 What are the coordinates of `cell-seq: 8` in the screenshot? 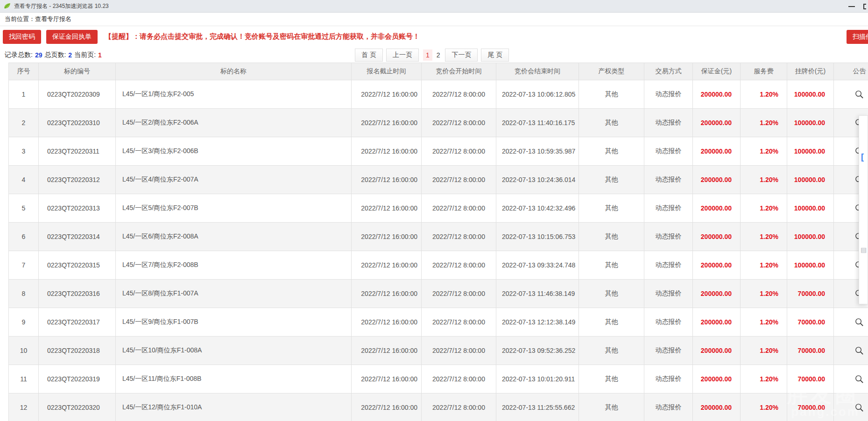 It's located at (24, 294).